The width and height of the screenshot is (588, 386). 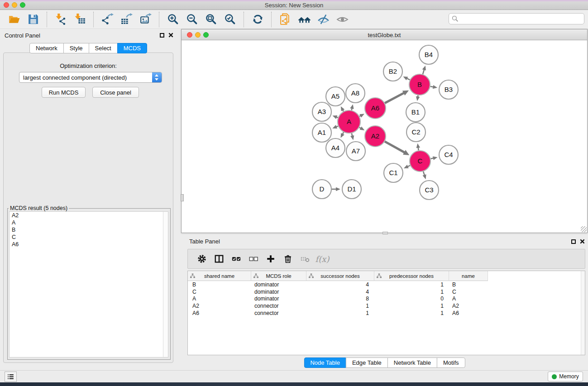 What do you see at coordinates (375, 136) in the screenshot?
I see `graph-node-A2: A2` at bounding box center [375, 136].